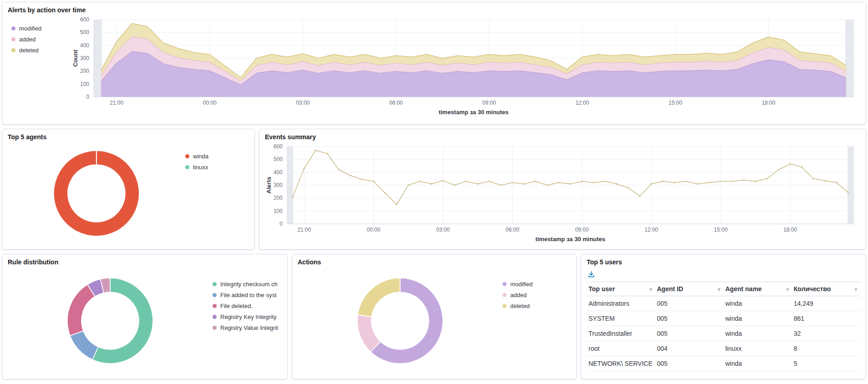 This screenshot has width=868, height=384. I want to click on legend-item: linuxx, so click(217, 167).